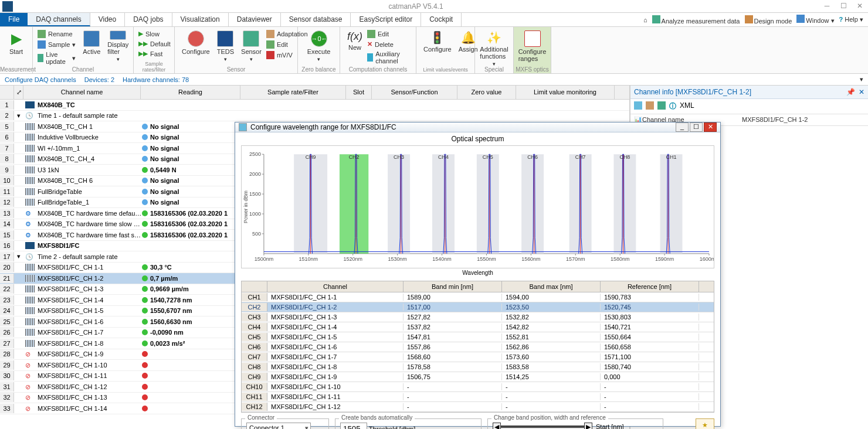 Image resolution: width=868 pixels, height=429 pixels. I want to click on sensor-button: Sensor▾, so click(251, 46).